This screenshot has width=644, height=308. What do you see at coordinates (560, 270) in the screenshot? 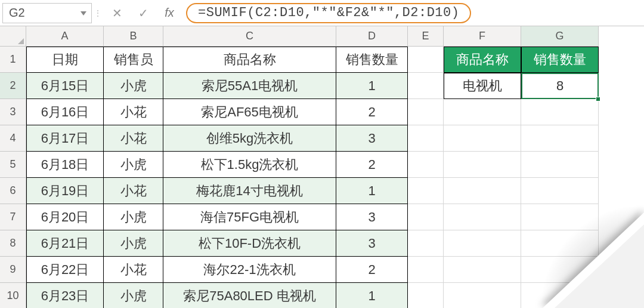
I see `cell-G9` at bounding box center [560, 270].